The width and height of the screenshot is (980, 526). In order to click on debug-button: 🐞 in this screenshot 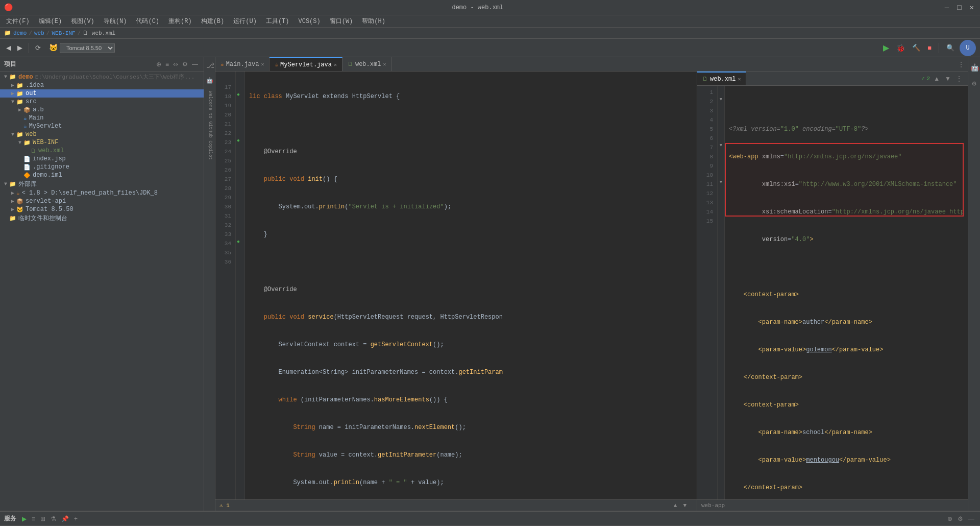, I will do `click(900, 48)`.